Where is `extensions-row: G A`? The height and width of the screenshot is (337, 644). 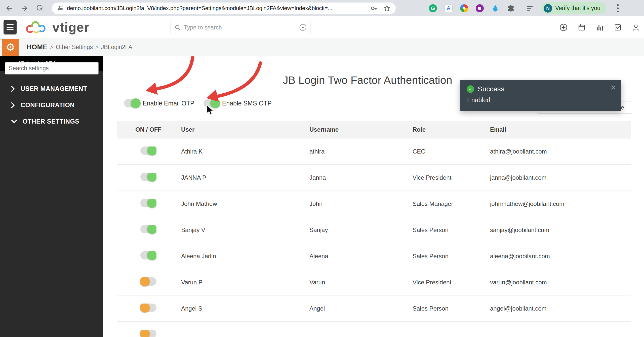
extensions-row: G A is located at coordinates (472, 8).